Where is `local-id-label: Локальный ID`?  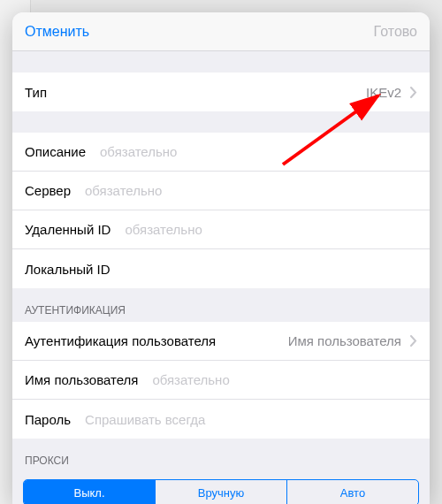 local-id-label: Локальный ID is located at coordinates (67, 269).